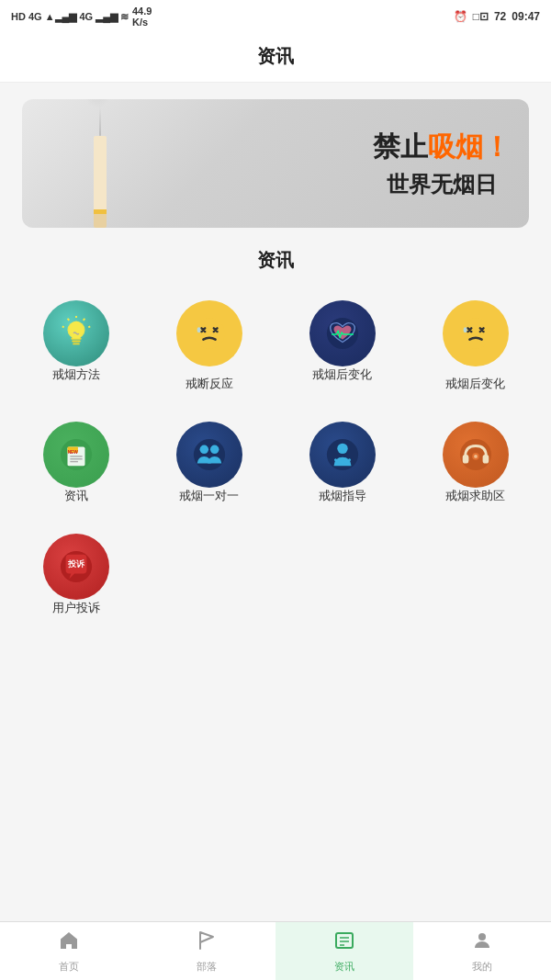 This screenshot has width=551, height=980. I want to click on face2-icon, so click(476, 333).